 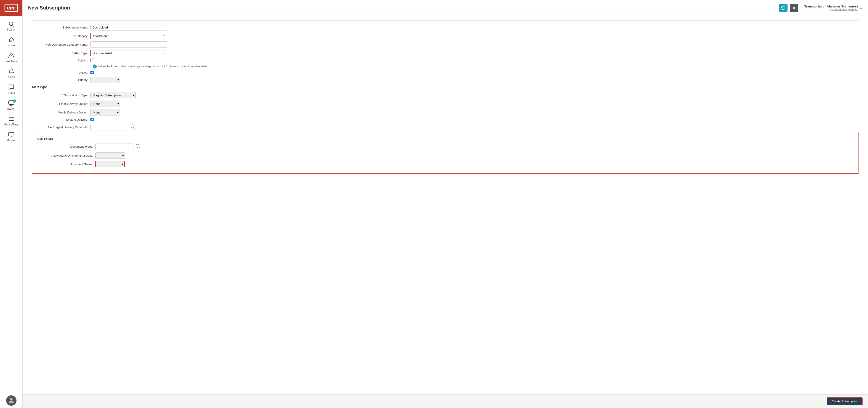 I want to click on subscription-name-row: * Subscription Name:, so click(x=445, y=28).